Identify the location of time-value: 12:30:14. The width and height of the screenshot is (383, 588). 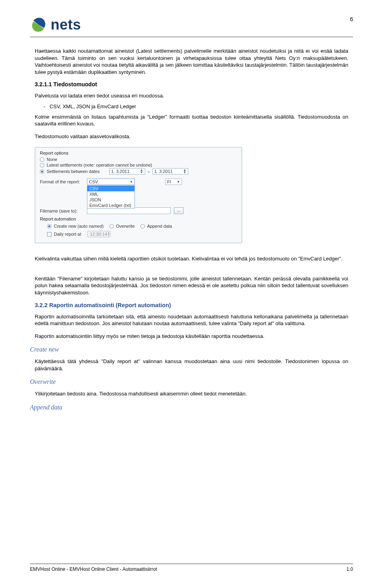
(98, 234).